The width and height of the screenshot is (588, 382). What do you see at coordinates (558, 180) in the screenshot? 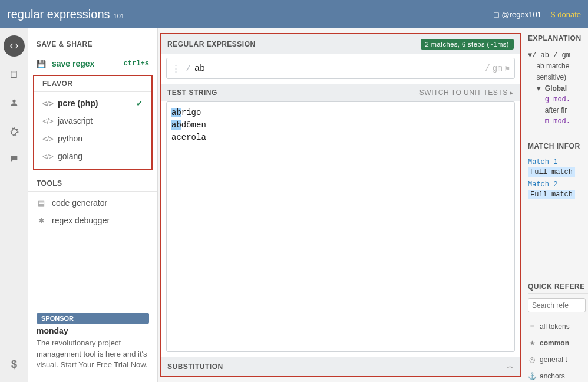
I see `match-info-body: Match 1 Full match Match 2 Full match` at bounding box center [558, 180].